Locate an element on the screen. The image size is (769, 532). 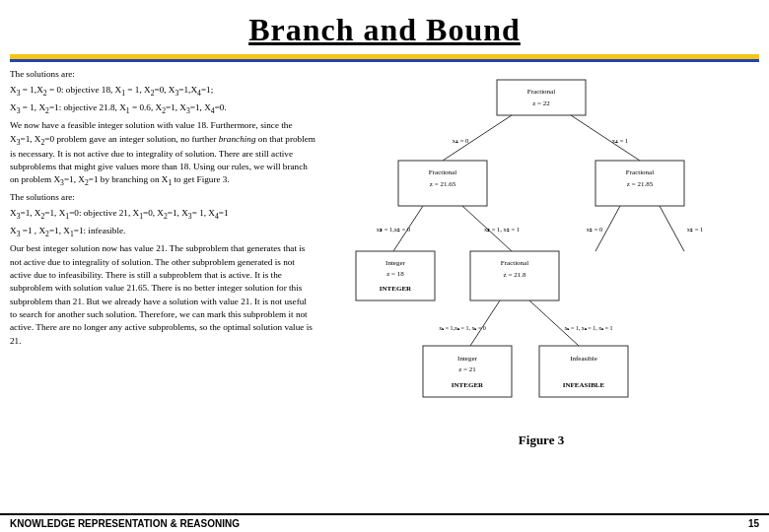
svg-text: x₁ = 1,x₂ = 1, x₁ = 0 is located at coordinates (462, 328).